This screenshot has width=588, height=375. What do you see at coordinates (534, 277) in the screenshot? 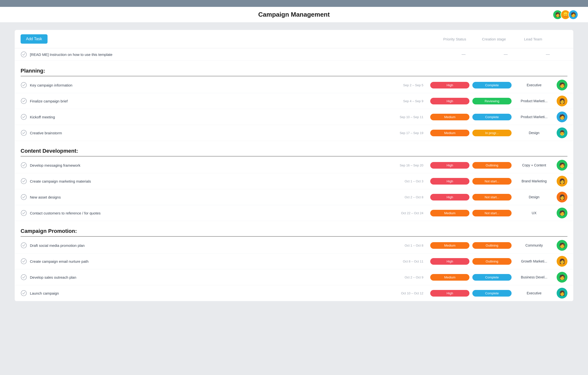
I see `team-cell: Business Devel...` at bounding box center [534, 277].